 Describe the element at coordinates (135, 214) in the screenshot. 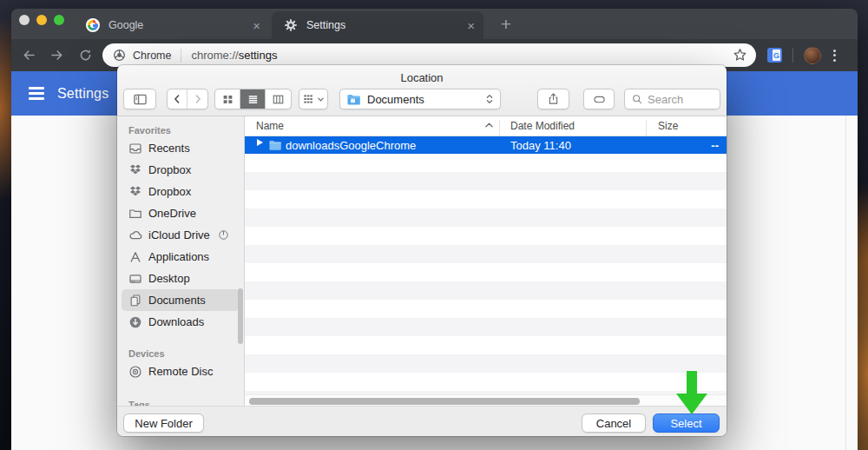

I see `folder-outline-icon` at that location.